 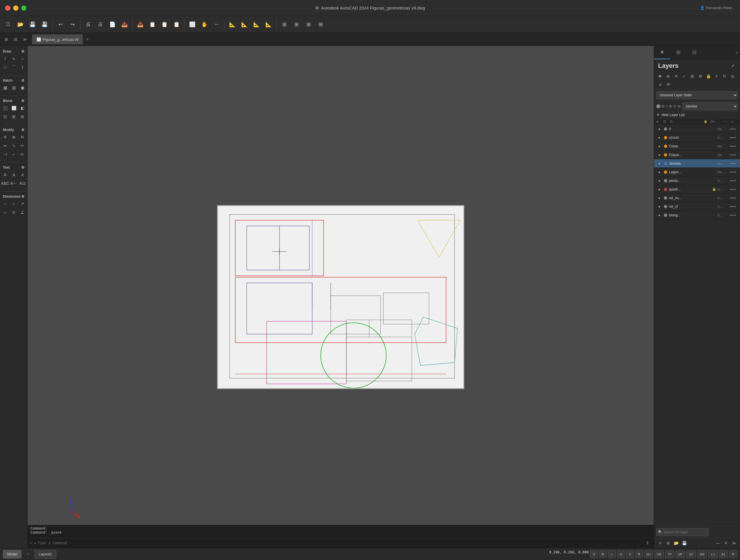 What do you see at coordinates (23, 197) in the screenshot?
I see `dimension-settings-icon: ⚙` at bounding box center [23, 197].